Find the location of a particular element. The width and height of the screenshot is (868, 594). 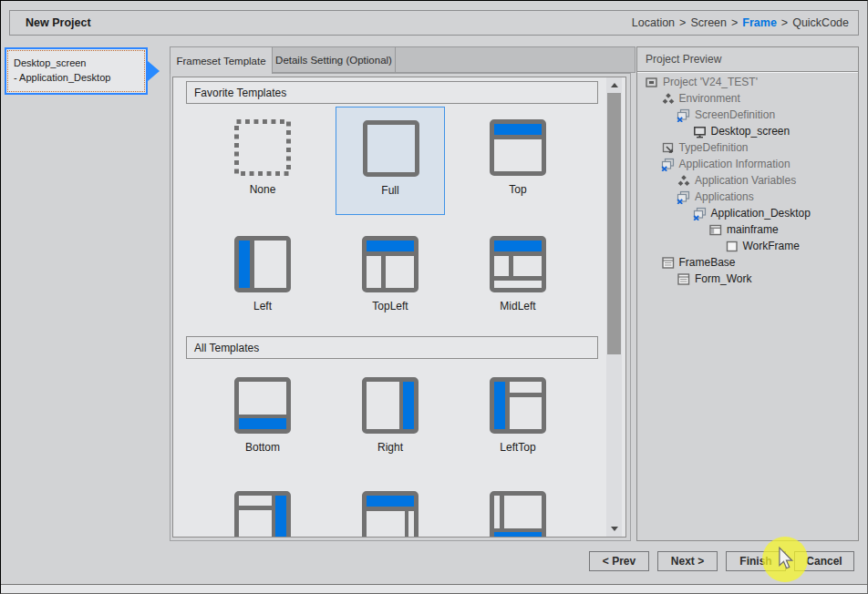

template-midleft-icon is located at coordinates (518, 264).